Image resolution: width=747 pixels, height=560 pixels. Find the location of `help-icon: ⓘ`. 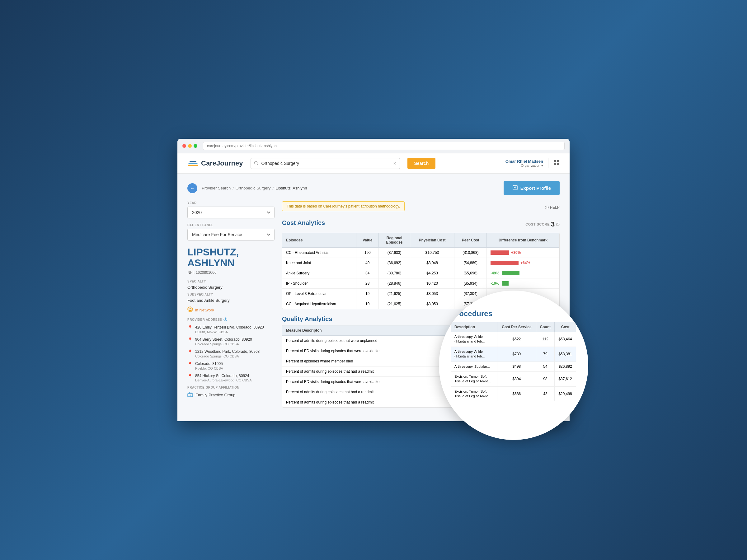

help-icon: ⓘ is located at coordinates (547, 208).